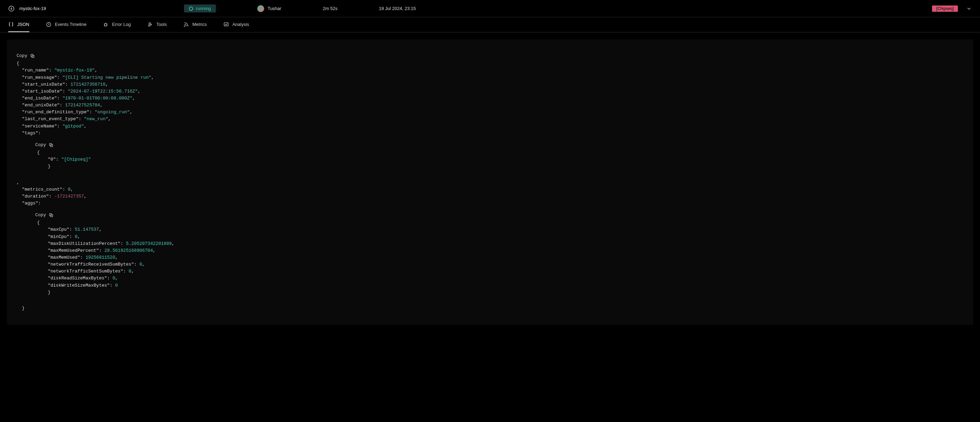 Image resolution: width=980 pixels, height=422 pixels. I want to click on json-value: "2024-07-19T22:15:56.716Z", so click(103, 91).